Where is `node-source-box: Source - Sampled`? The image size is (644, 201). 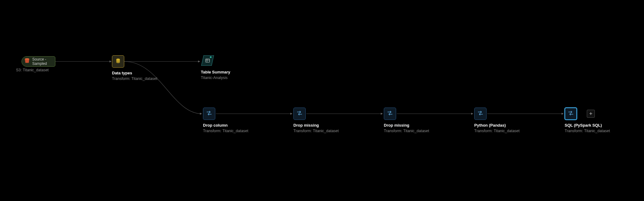 node-source-box: Source - Sampled is located at coordinates (38, 61).